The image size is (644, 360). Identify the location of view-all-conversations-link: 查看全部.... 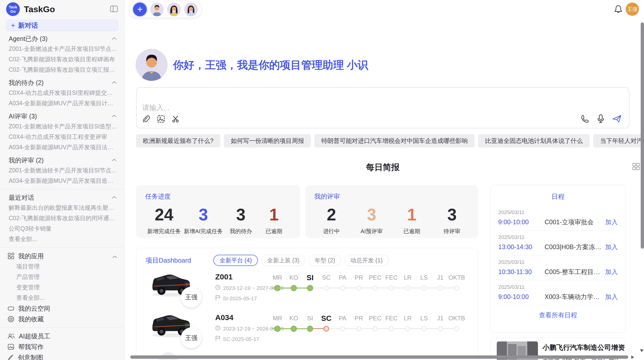
(62, 239).